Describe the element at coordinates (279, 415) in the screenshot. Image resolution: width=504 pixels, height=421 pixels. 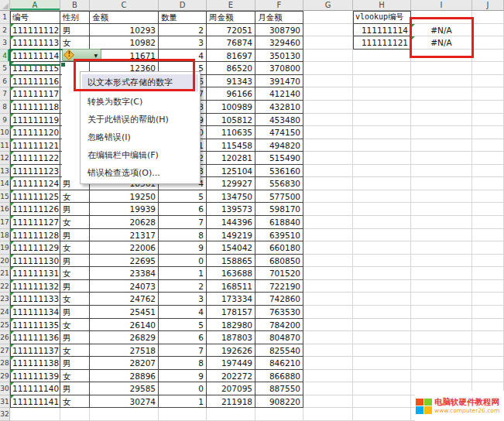
I see `cell-F32` at that location.